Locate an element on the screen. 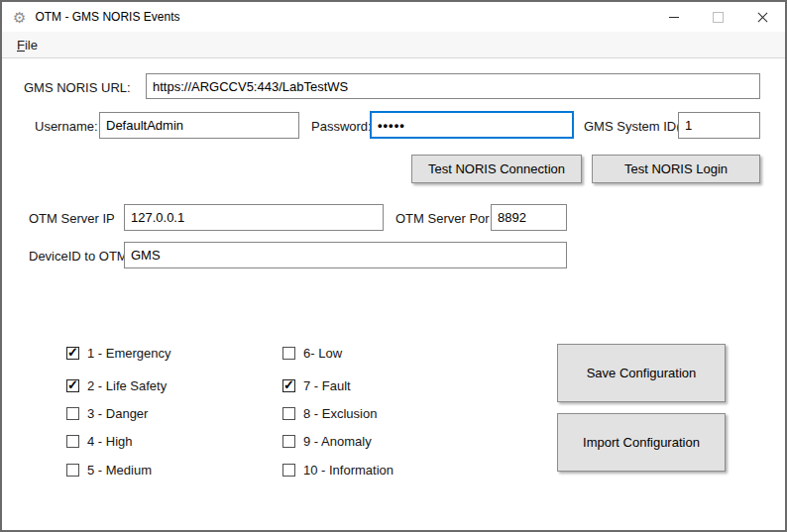 The image size is (787, 532). password-input is located at coordinates (472, 125).